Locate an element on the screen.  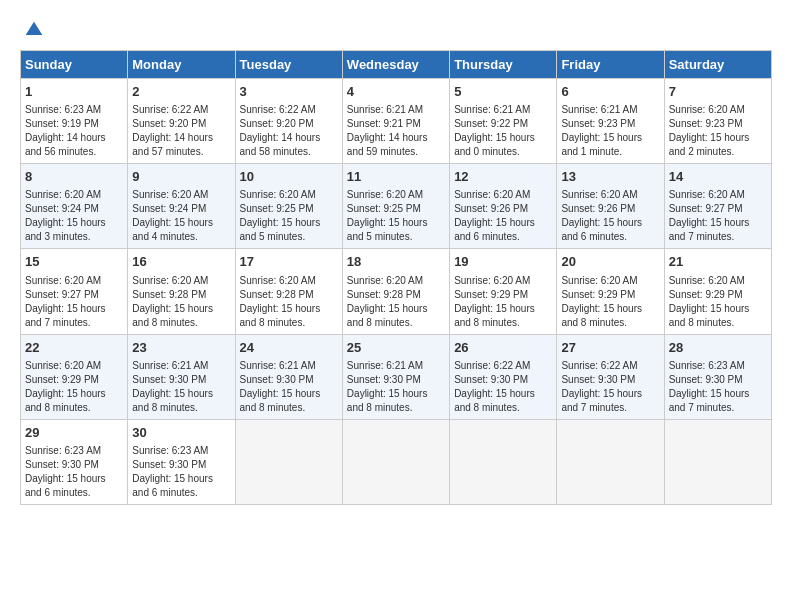
day-number: 20 is located at coordinates (610, 262).